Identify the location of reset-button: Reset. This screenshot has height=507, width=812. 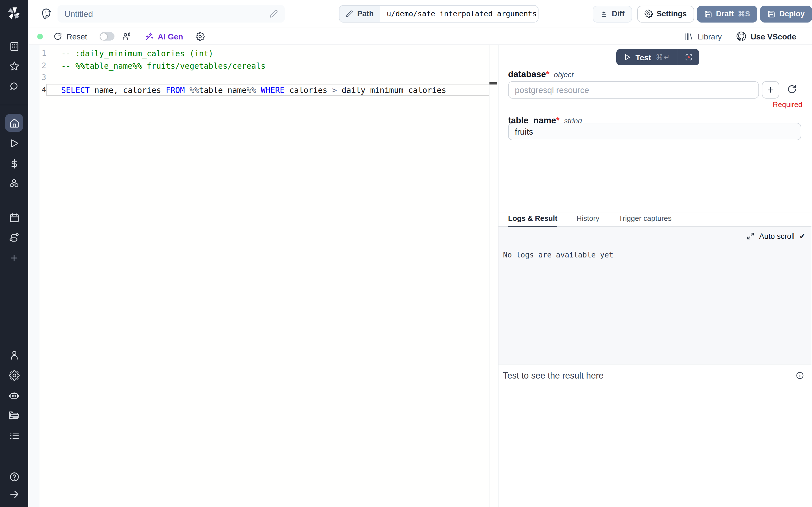
(70, 36).